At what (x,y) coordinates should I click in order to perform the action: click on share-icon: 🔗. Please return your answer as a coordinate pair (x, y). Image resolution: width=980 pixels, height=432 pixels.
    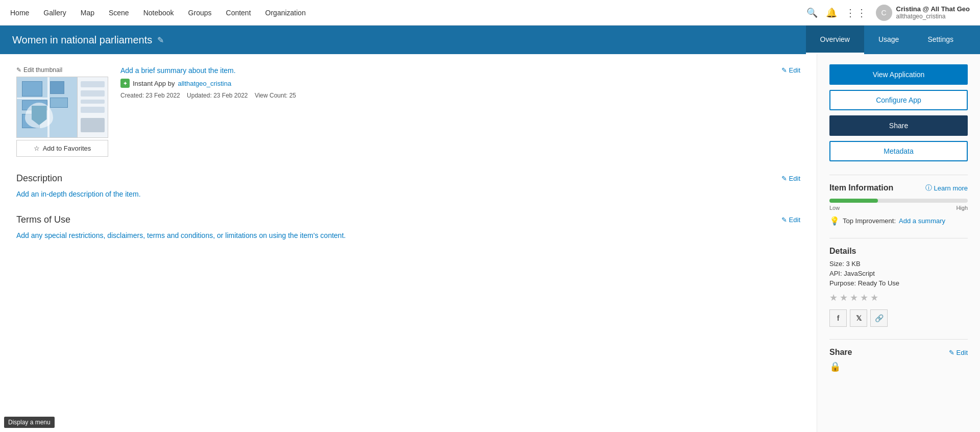
    Looking at the image, I should click on (879, 318).